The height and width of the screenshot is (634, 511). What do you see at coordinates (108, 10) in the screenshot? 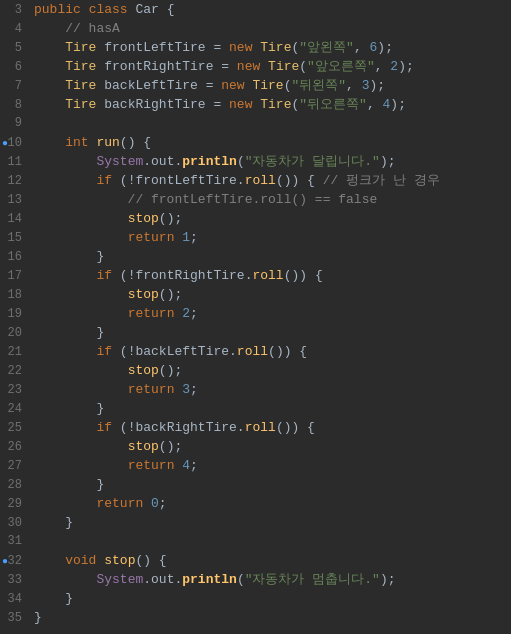
I see `token-kw: class` at bounding box center [108, 10].